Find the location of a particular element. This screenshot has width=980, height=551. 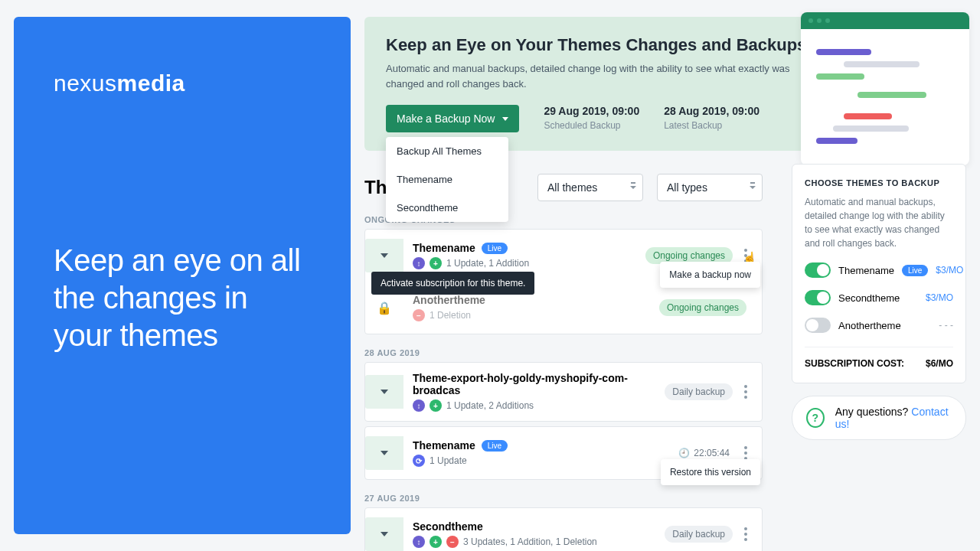

theme-name: Themename is located at coordinates (867, 271).